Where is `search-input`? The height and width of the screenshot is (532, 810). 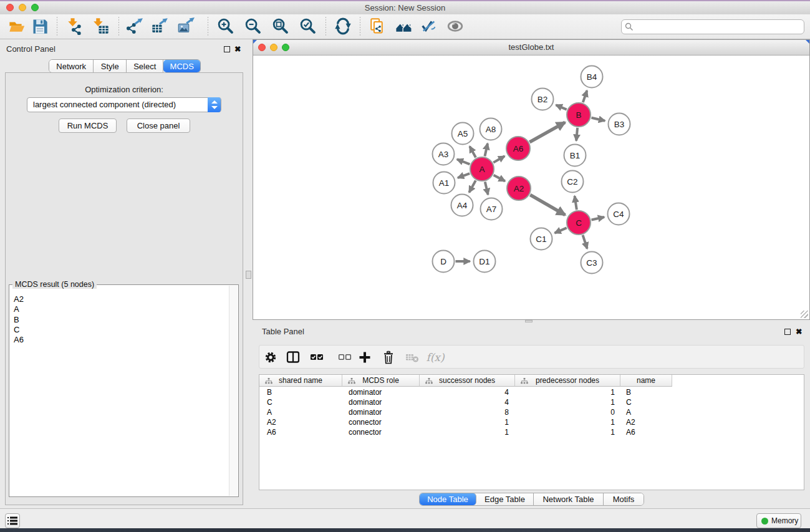 search-input is located at coordinates (713, 27).